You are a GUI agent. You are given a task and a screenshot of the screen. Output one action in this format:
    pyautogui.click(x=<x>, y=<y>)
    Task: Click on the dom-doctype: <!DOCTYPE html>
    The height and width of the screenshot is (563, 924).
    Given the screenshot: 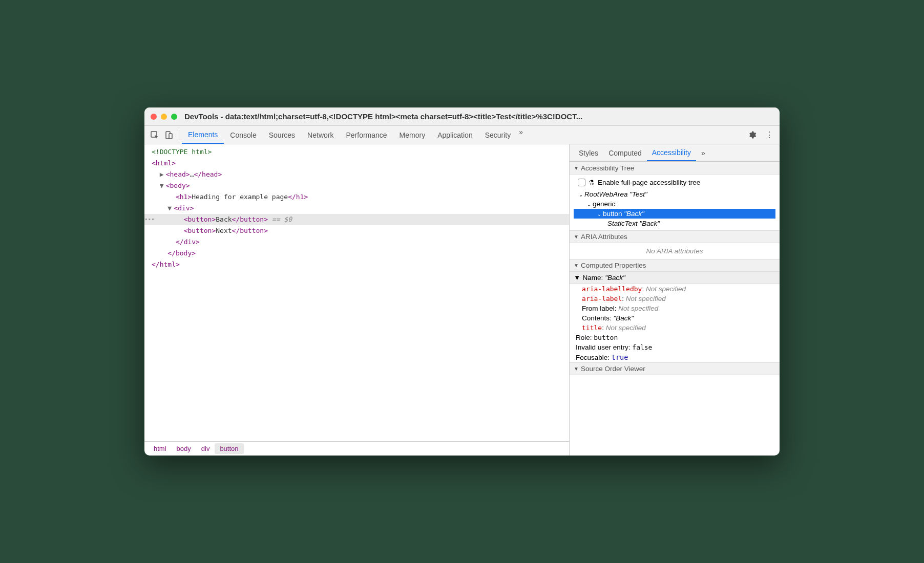 What is the action you would take?
    pyautogui.click(x=356, y=152)
    